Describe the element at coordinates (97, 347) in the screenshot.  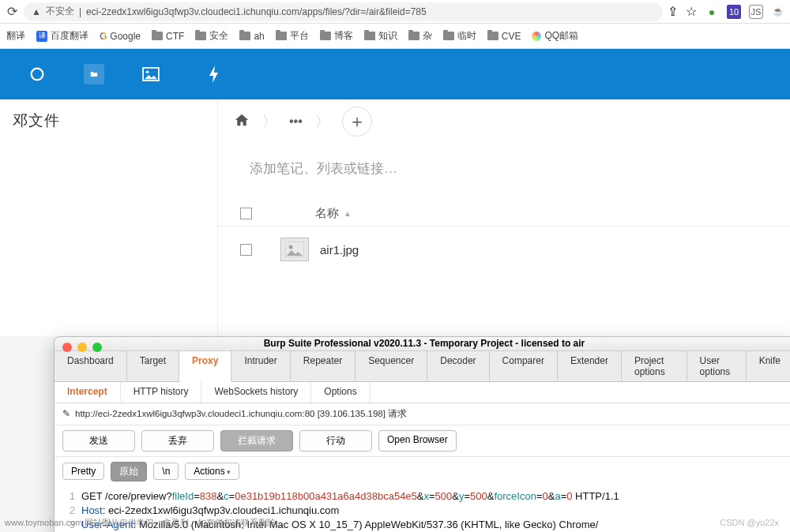
I see `maximize-icon` at that location.